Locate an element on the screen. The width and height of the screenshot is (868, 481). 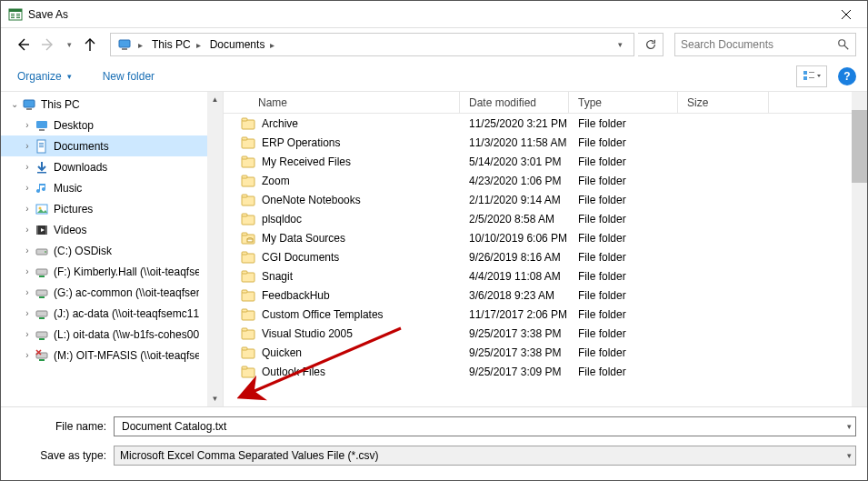
tree-item: ›Music is located at coordinates (112, 187).